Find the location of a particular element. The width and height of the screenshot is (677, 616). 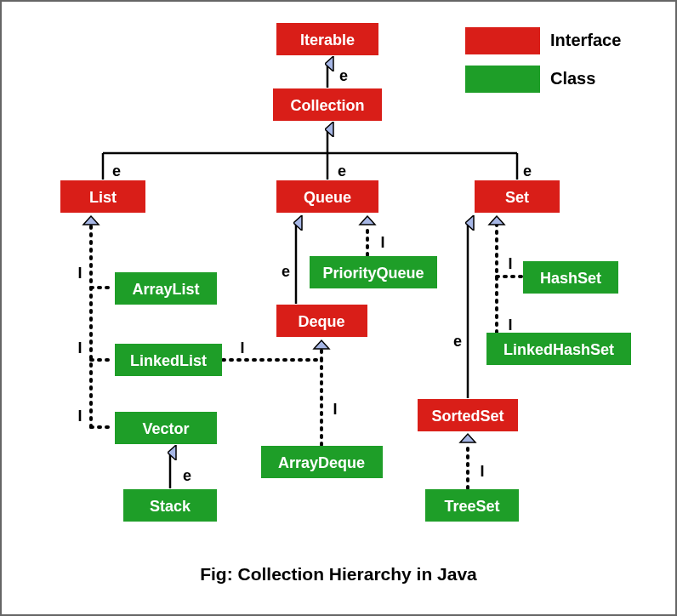

node-hashset: HashSet is located at coordinates (571, 277).